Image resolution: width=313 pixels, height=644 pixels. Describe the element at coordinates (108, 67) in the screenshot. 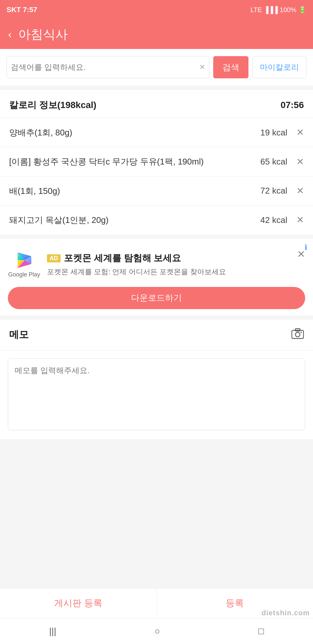

I see `search-input-wrapper: ✕` at that location.